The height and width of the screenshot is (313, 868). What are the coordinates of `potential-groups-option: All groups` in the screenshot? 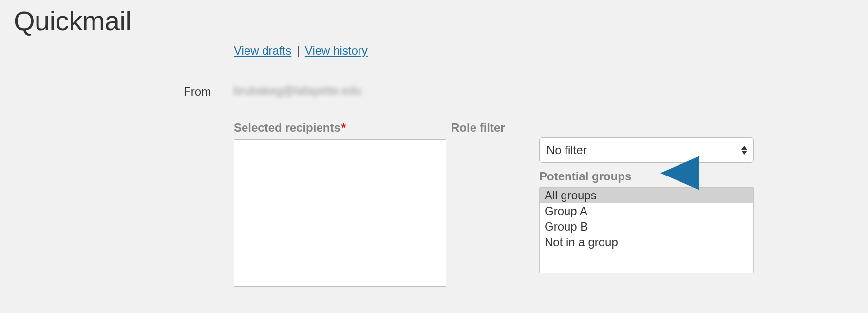 It's located at (646, 196).